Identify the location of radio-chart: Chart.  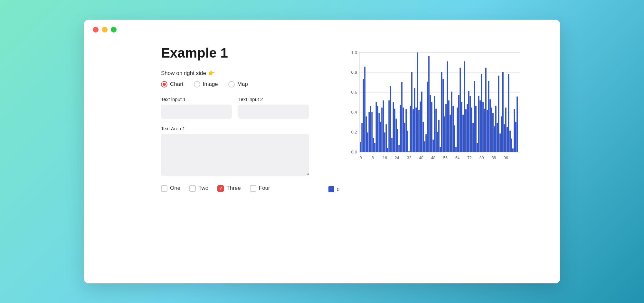
(172, 84).